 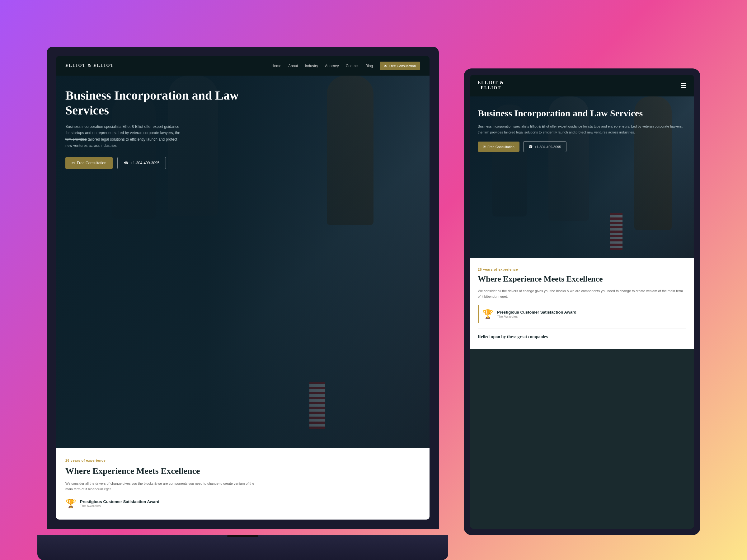 What do you see at coordinates (159, 163) in the screenshot?
I see `hero-buttons-laptop: ✉ Free Consultation ☎ +1-304-499-3095` at bounding box center [159, 163].